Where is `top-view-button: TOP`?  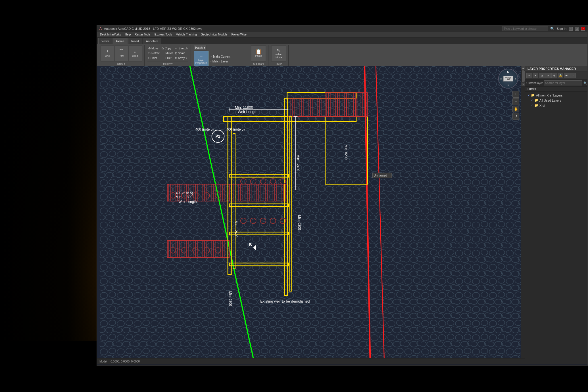
top-view-button: TOP is located at coordinates (508, 79).